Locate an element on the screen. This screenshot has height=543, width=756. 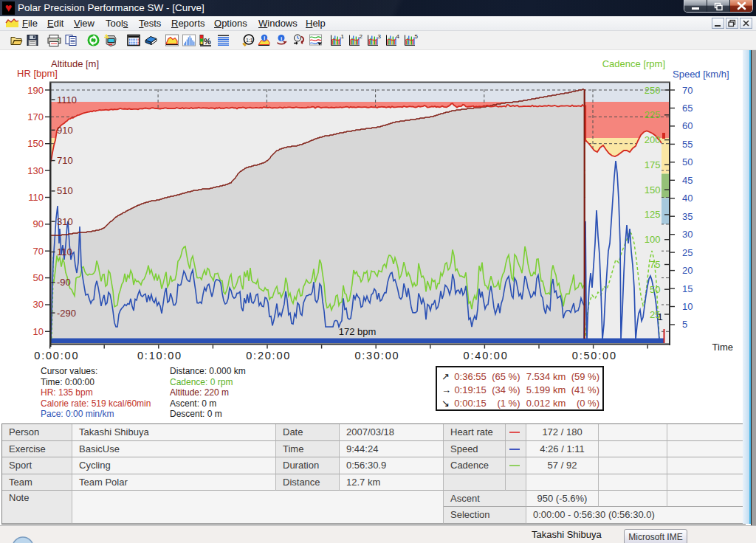
svg-text: -290 is located at coordinates (66, 313).